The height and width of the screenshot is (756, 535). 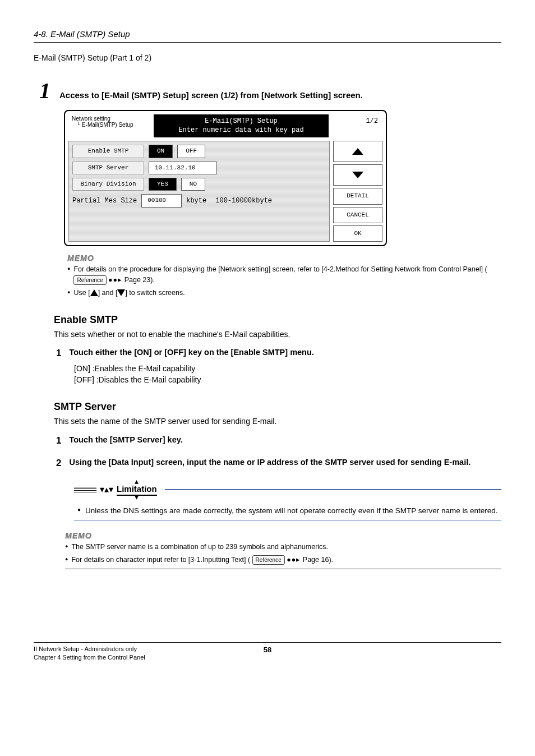 What do you see at coordinates (85, 490) in the screenshot?
I see `limitation-lines-icon` at bounding box center [85, 490].